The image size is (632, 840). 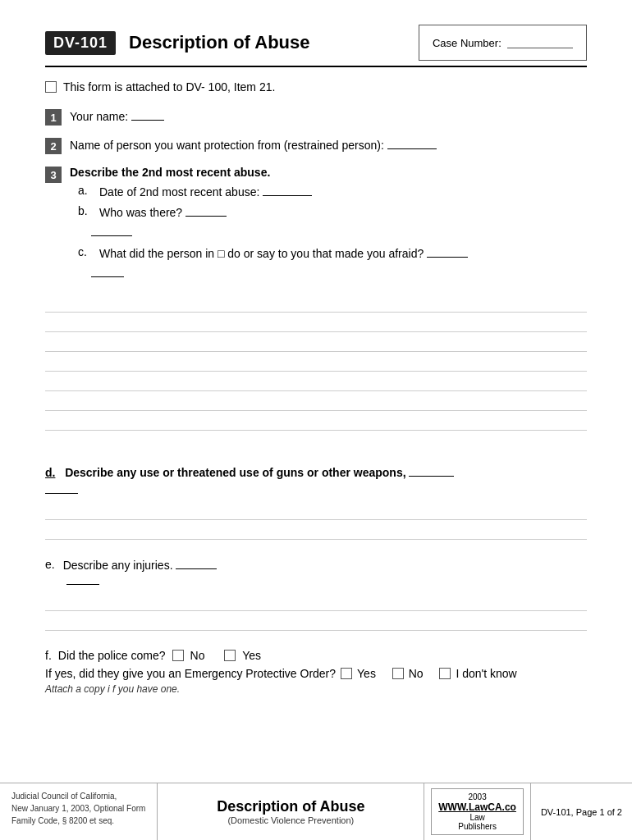 I want to click on form-id: DV-101, so click(x=80, y=43).